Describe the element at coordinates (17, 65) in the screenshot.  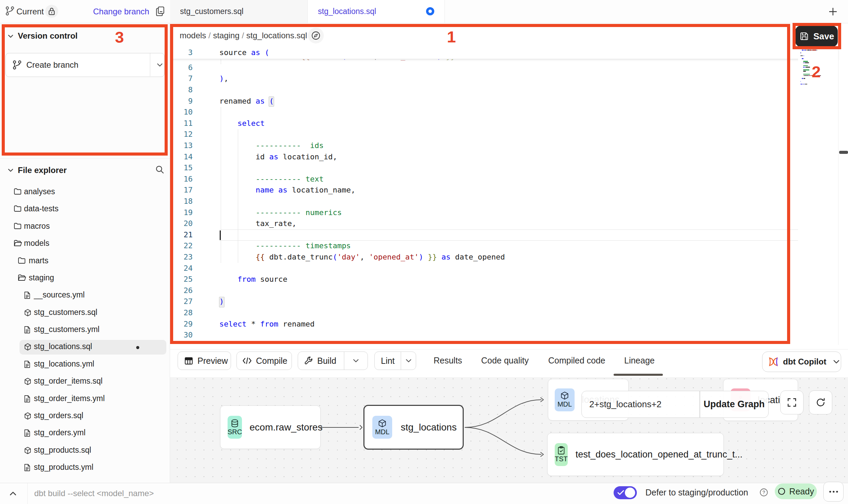
I see `git-branch-icon` at that location.